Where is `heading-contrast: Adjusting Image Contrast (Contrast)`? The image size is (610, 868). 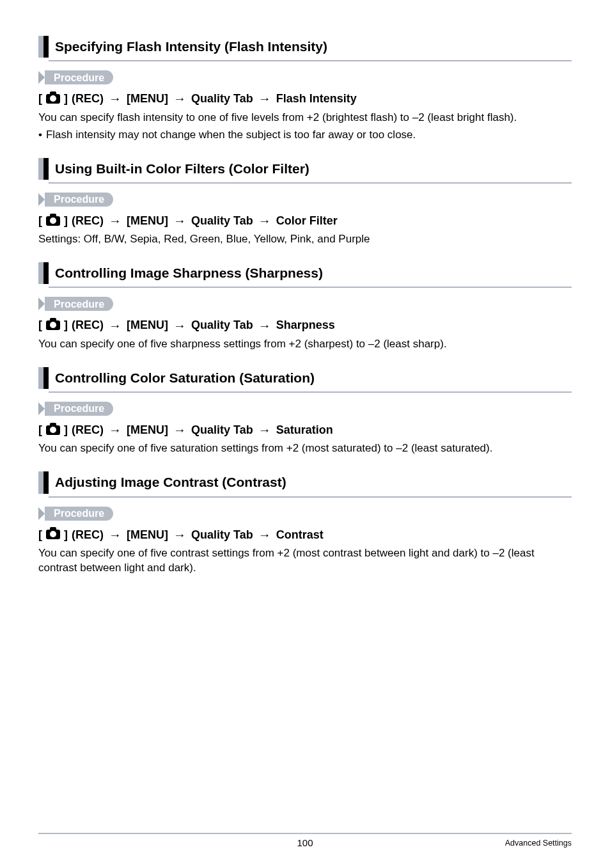
heading-contrast: Adjusting Image Contrast (Contrast) is located at coordinates (171, 482).